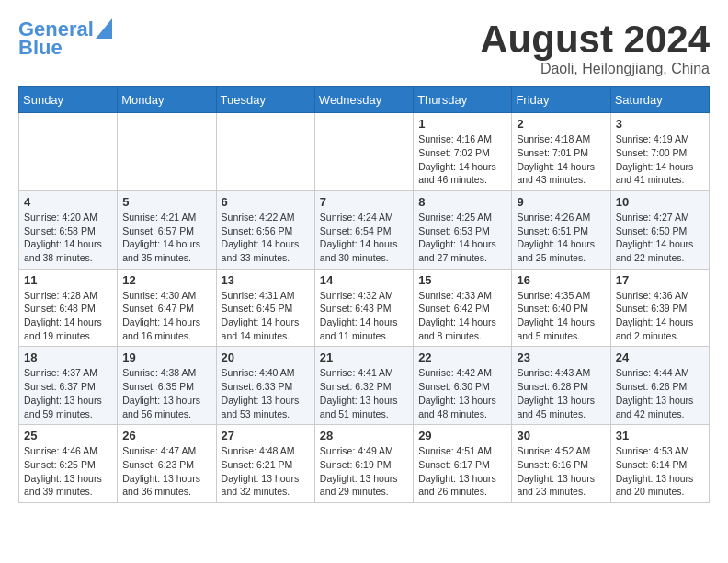 Image resolution: width=728 pixels, height=563 pixels. I want to click on day-info: Sunrise: 4:25 AM Sunset: 6:53 PM Dayligh…, so click(462, 237).